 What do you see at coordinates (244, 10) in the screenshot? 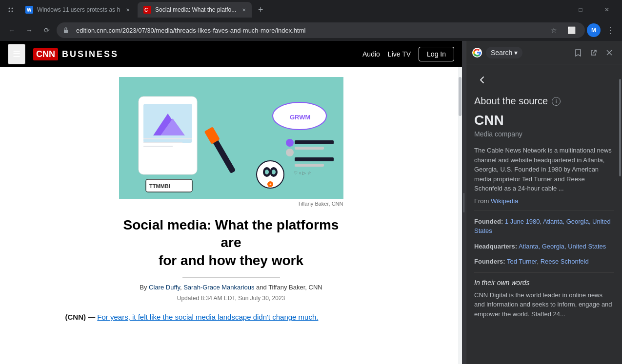
I see `tab2-close: ✕` at bounding box center [244, 10].